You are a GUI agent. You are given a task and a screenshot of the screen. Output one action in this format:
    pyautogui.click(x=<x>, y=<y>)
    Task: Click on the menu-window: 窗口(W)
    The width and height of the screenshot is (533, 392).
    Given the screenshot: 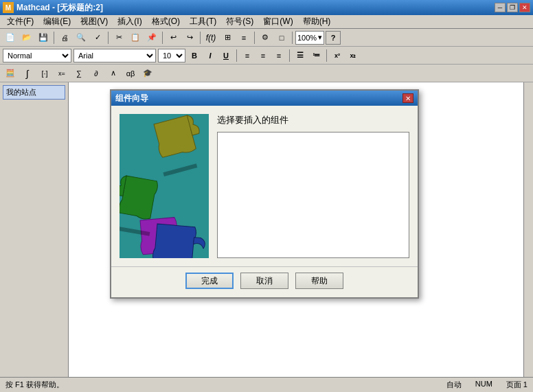 What is the action you would take?
    pyautogui.click(x=277, y=22)
    